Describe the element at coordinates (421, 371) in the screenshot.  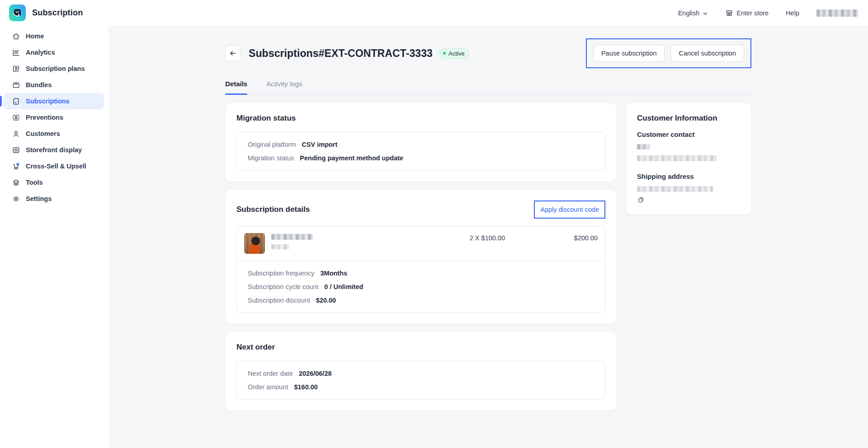
I see `next-order-card: Next order Next order date 2026/06/28 Or…` at that location.